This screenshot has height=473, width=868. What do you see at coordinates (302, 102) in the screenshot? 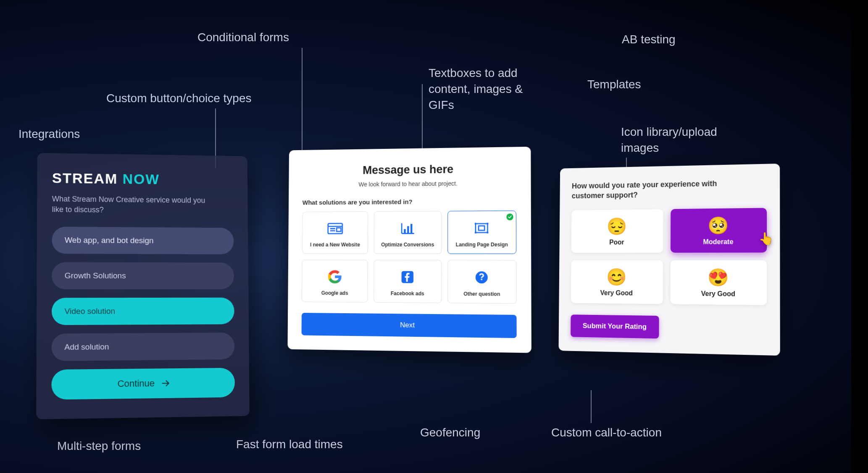
I see `connector-conditional-forms` at bounding box center [302, 102].